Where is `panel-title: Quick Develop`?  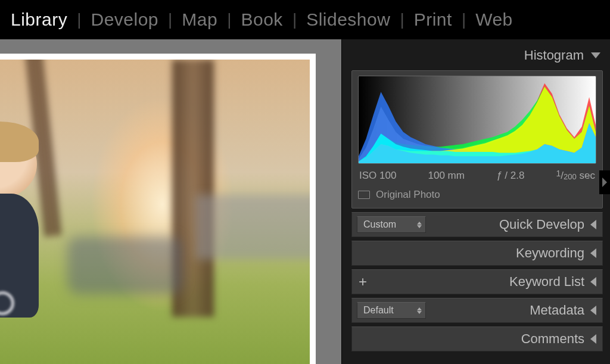 panel-title: Quick Develop is located at coordinates (542, 225).